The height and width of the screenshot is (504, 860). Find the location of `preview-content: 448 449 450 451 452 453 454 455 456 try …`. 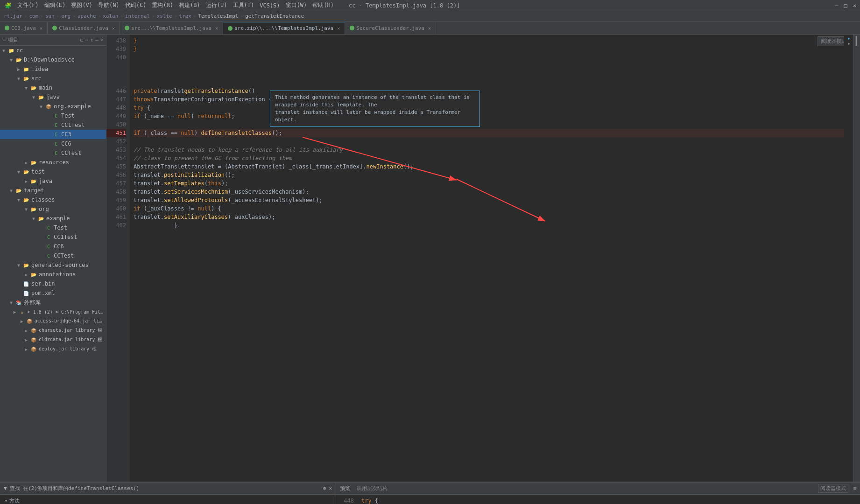

preview-content: 448 449 450 451 452 453 454 455 456 try … is located at coordinates (598, 499).